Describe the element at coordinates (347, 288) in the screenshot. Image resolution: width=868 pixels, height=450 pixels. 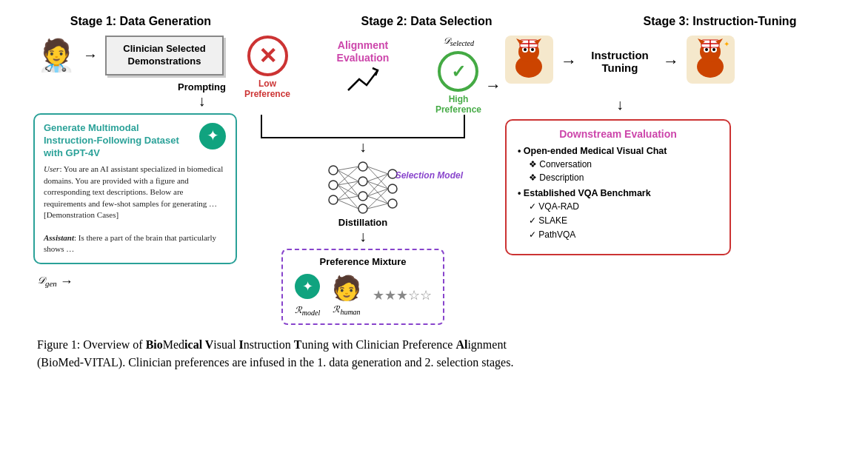
I see `human-icon: 🧑` at that location.